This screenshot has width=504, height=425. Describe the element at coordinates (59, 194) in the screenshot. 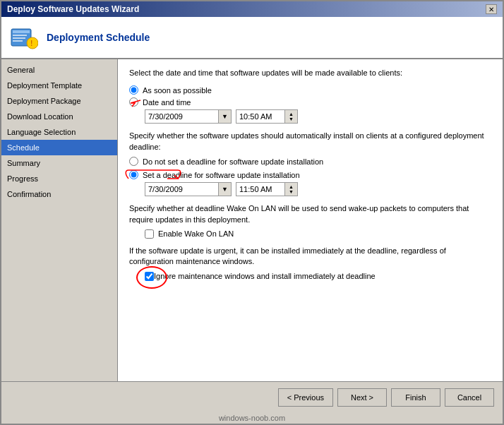

I see `sidebar-item-confirmation: Confirmation` at that location.